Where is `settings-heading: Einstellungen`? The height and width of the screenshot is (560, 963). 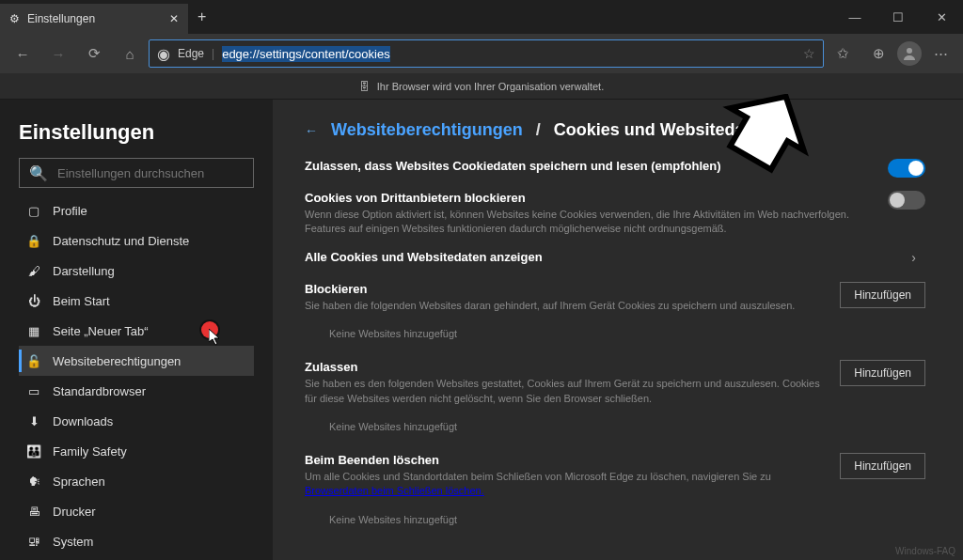 settings-heading: Einstellungen is located at coordinates (136, 132).